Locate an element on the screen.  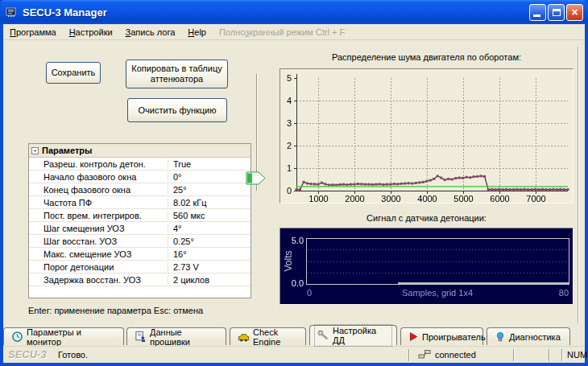
tab-player: Проигрыватель is located at coordinates (441, 336).